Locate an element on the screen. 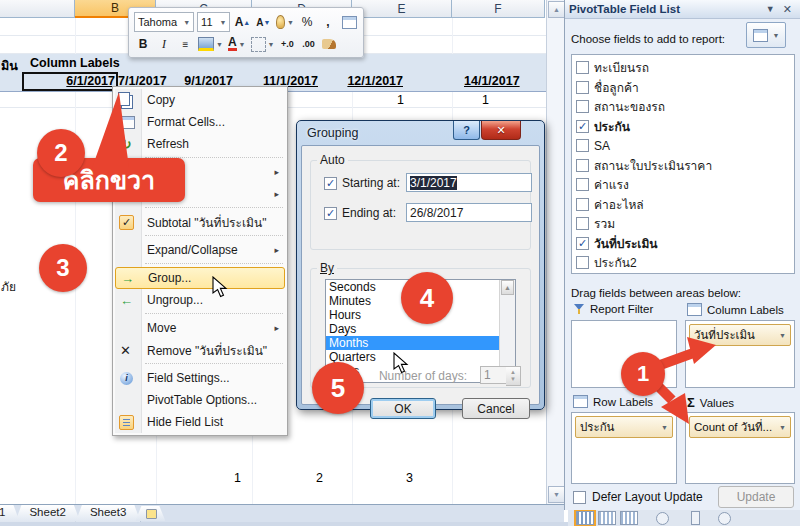  ok-button: OK is located at coordinates (403, 408).